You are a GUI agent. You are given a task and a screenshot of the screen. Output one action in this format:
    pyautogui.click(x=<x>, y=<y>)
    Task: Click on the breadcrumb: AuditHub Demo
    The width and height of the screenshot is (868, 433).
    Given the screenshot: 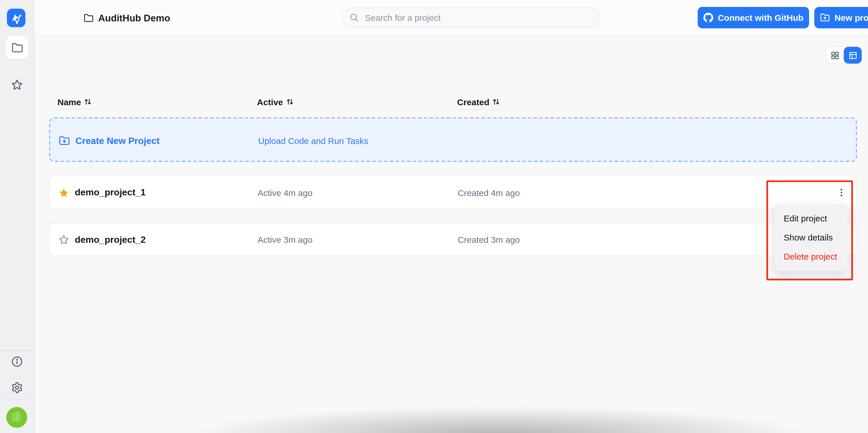 What is the action you would take?
    pyautogui.click(x=127, y=18)
    